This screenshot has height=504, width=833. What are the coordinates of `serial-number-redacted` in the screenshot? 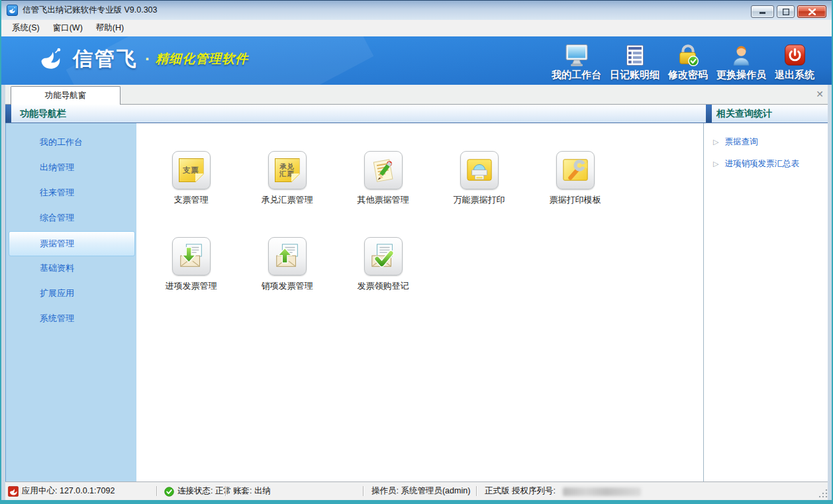 It's located at (602, 491).